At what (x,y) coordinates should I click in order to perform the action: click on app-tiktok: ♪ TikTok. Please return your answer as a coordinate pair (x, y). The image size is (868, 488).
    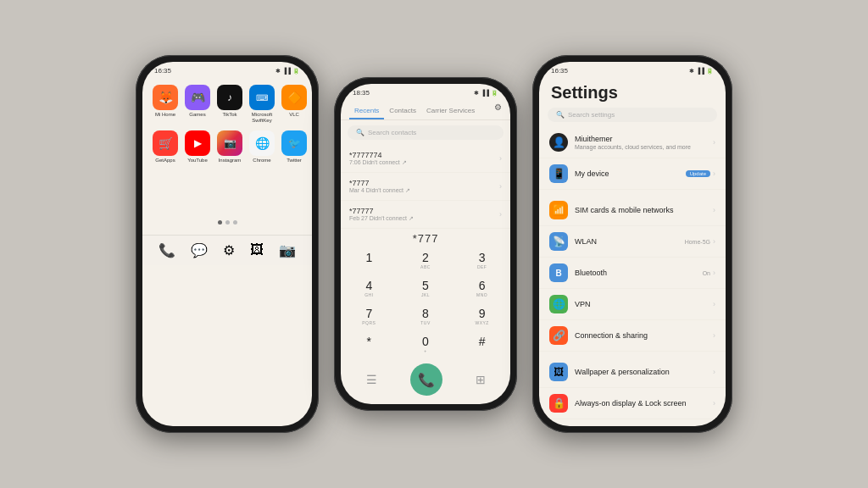
    Looking at the image, I should click on (230, 104).